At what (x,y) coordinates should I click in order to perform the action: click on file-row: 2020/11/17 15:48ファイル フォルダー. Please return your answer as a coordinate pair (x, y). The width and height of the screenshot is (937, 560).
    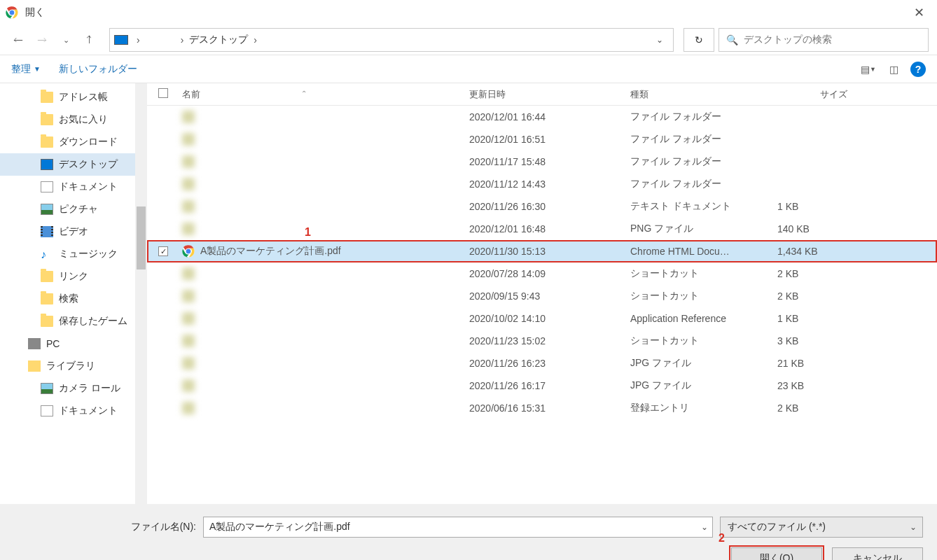
    Looking at the image, I should click on (542, 162).